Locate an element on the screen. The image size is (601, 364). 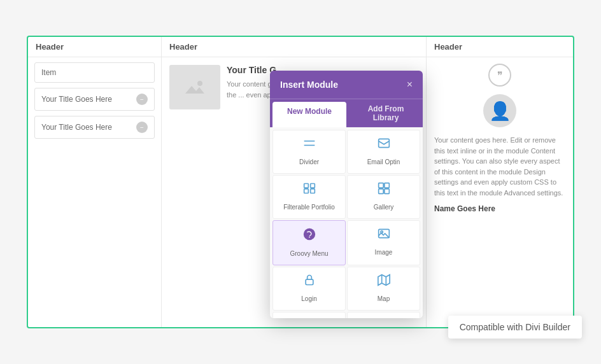
module-item-login: Login is located at coordinates (309, 289).